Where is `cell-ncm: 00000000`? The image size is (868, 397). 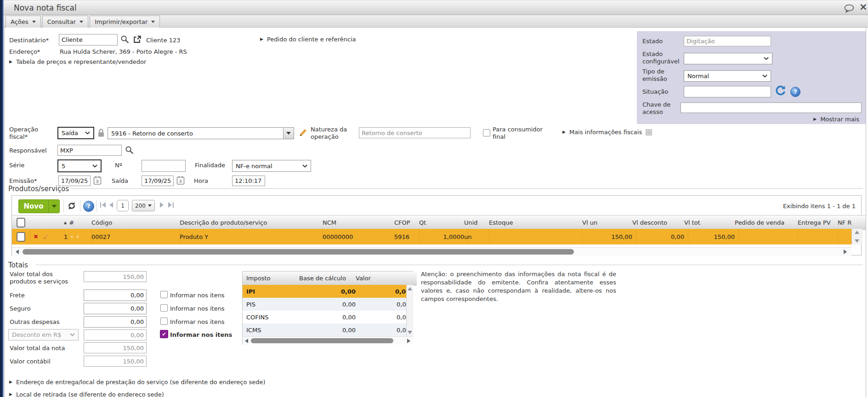
cell-ncm: 00000000 is located at coordinates (357, 237).